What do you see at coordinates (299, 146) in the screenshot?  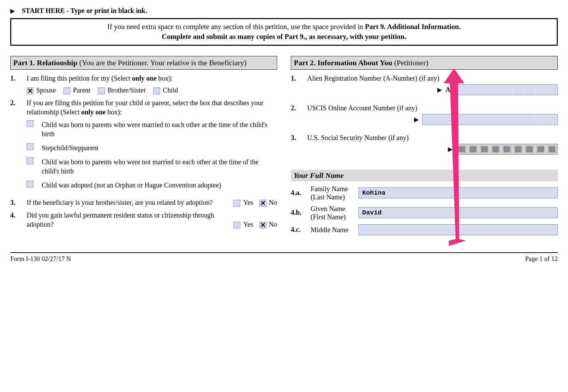 I see `p2-q3-number: 3.` at bounding box center [299, 146].